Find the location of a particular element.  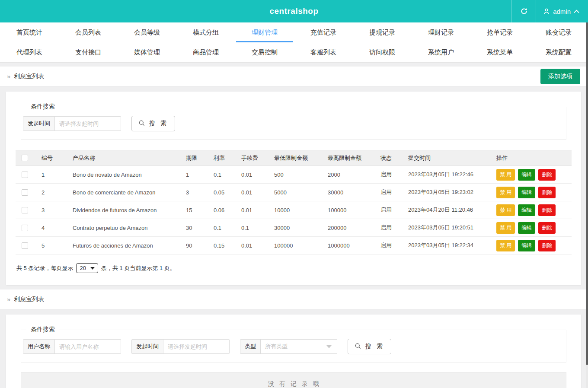

topbar-controls: admin is located at coordinates (550, 11).